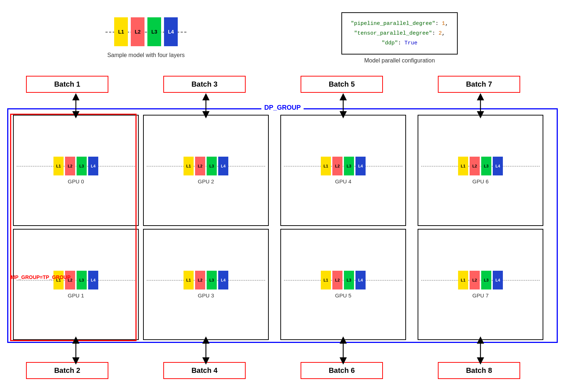  I want to click on gpu-4-l3: L3, so click(349, 166).